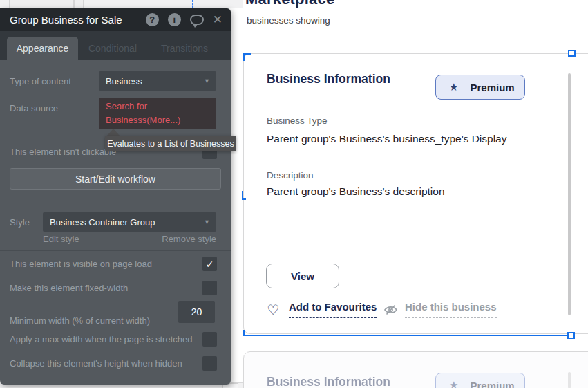 Image resolution: width=588 pixels, height=388 pixels. What do you see at coordinates (440, 310) in the screenshot?
I see `hide-business-link: Hide this business` at bounding box center [440, 310].